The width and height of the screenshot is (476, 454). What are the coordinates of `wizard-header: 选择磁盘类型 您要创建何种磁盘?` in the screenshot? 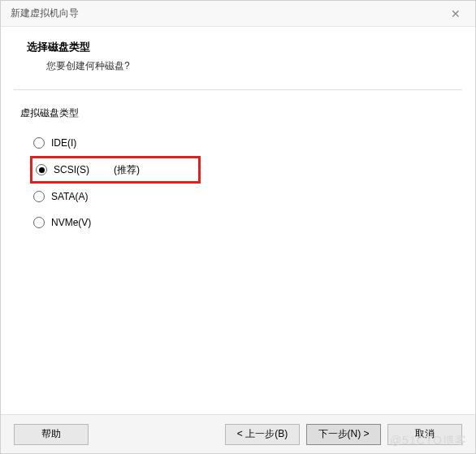 It's located at (238, 58).